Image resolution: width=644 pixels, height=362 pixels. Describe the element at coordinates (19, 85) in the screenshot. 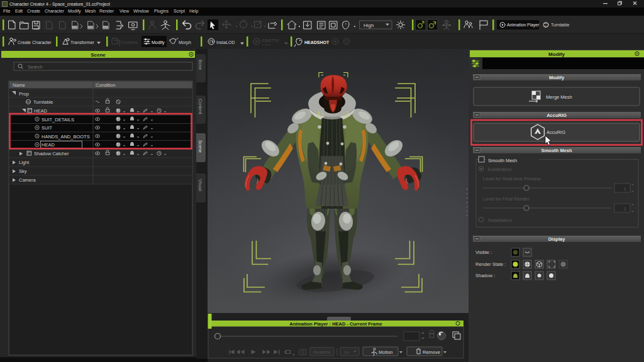

I see `svg-text: Name` at that location.